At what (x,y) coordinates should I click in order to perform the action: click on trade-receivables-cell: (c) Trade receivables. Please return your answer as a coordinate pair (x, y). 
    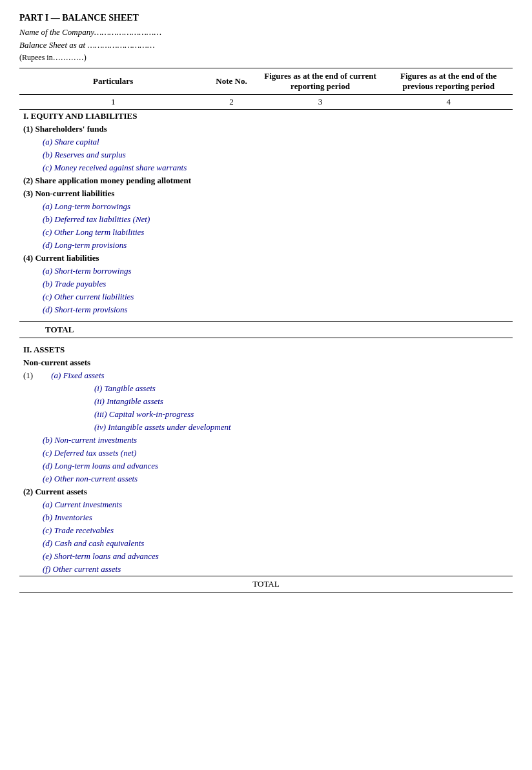
    Looking at the image, I should click on (266, 531).